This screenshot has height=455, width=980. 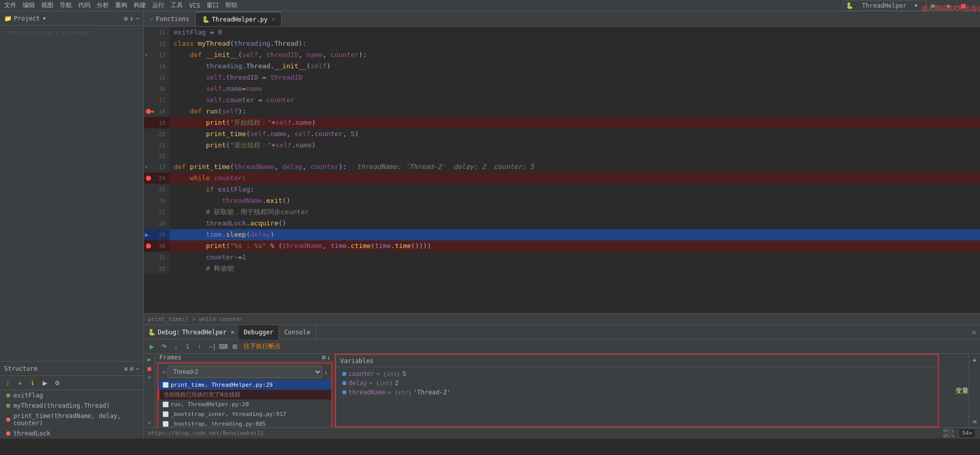 I want to click on thread-icon: ≡, so click(x=164, y=372).